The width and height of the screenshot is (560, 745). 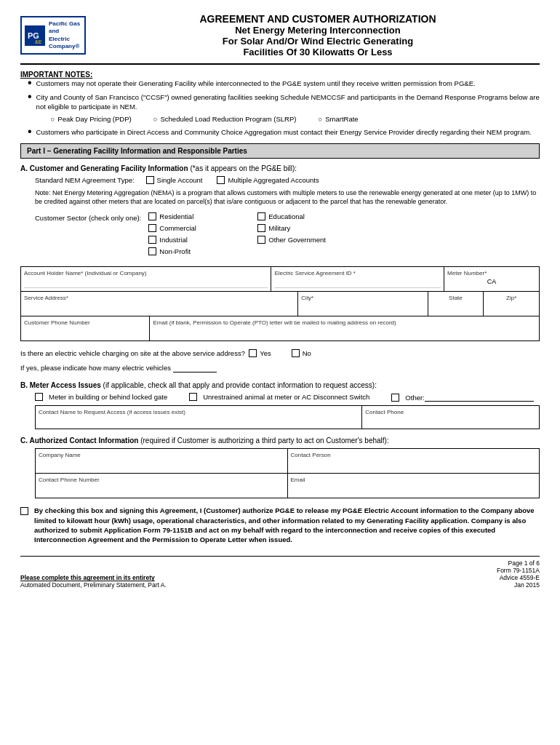 What do you see at coordinates (345, 329) in the screenshot?
I see `email-cell: Email (if blank, Permission to Operate (…` at bounding box center [345, 329].